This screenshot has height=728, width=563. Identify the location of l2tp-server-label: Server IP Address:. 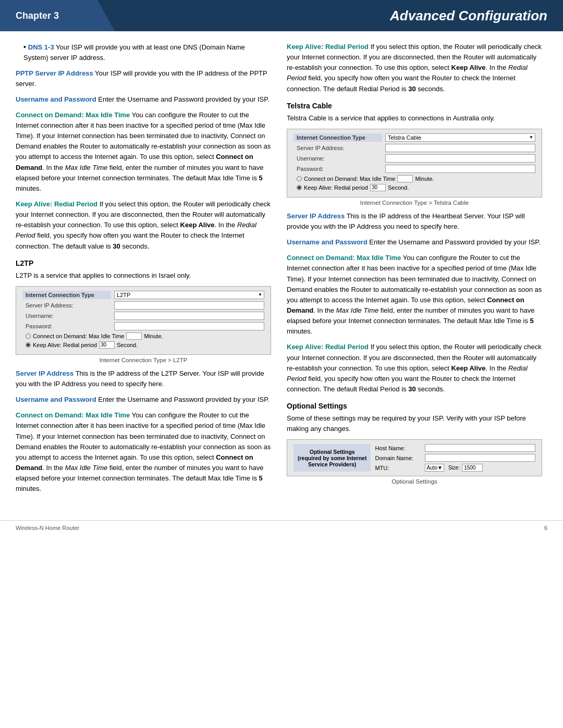
(67, 305).